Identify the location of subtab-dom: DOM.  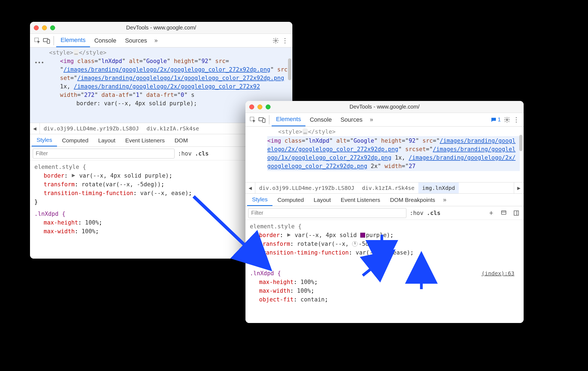
(181, 140).